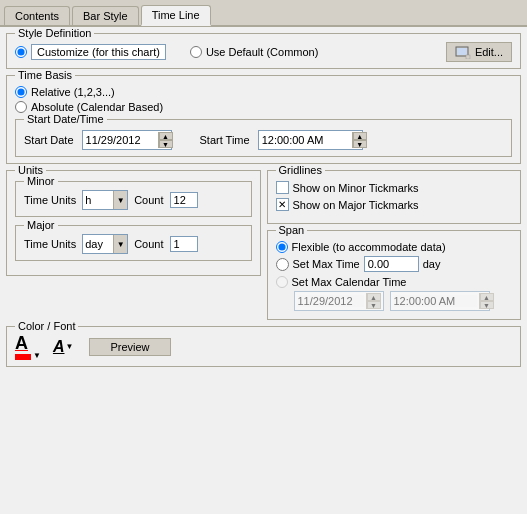  Describe the element at coordinates (326, 264) in the screenshot. I see `set-max-time-label: Set Max Time` at that location.